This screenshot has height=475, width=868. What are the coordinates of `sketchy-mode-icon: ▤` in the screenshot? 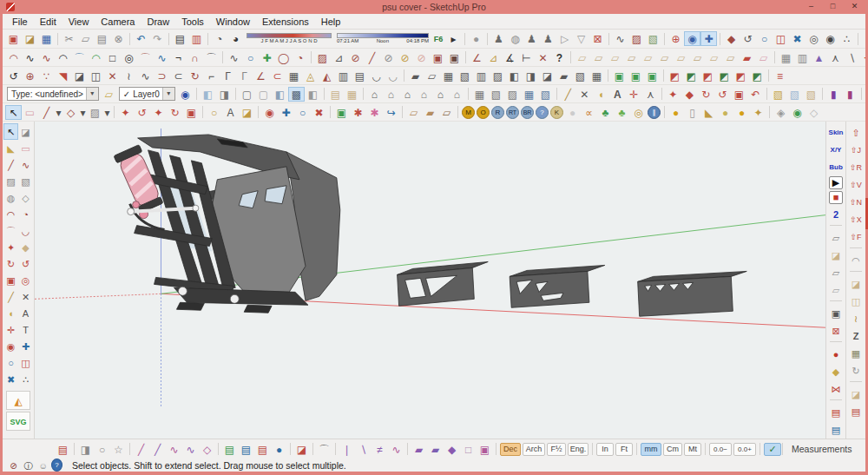 It's located at (335, 94).